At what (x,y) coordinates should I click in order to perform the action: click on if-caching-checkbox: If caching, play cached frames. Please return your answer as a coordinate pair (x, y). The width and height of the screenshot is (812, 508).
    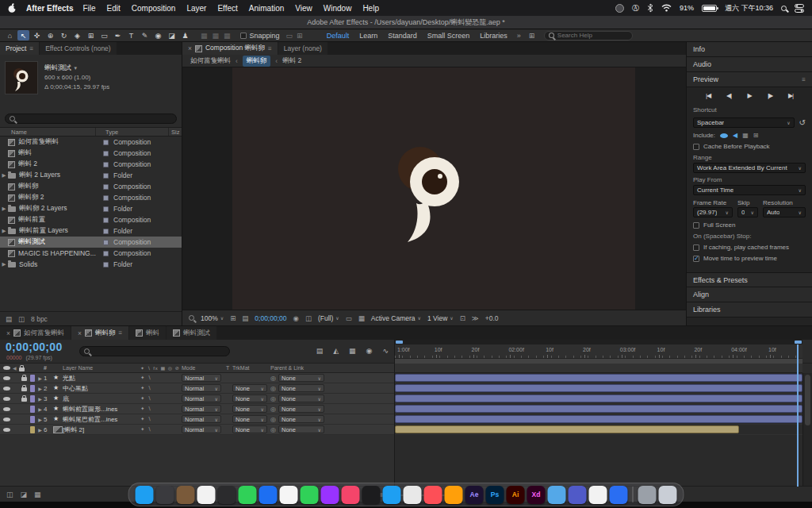
    Looking at the image, I should click on (749, 248).